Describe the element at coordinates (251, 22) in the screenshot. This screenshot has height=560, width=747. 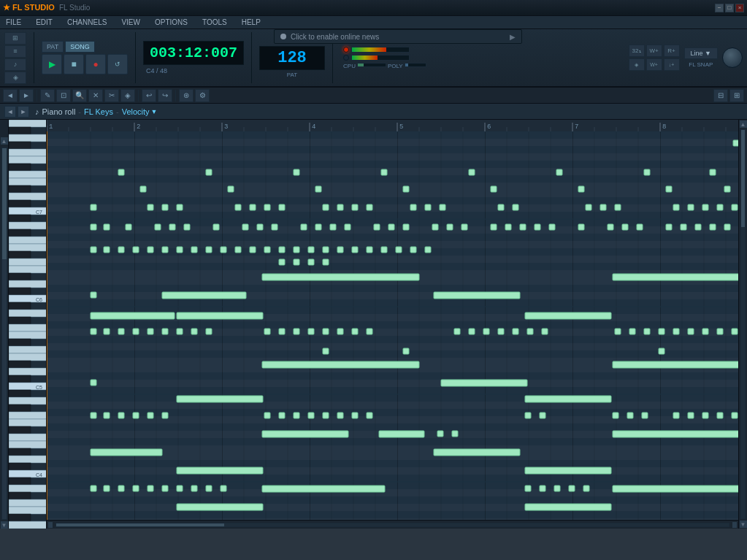
I see `menu-help: HELP` at that location.